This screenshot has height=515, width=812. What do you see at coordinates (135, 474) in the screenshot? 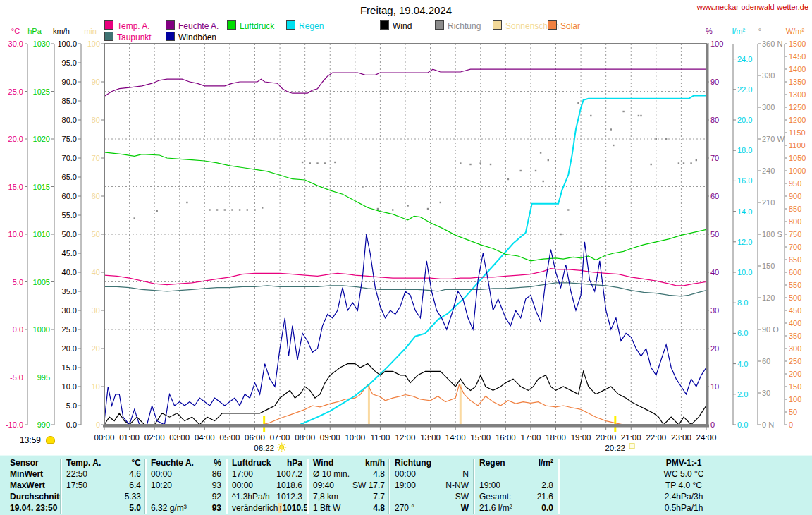
I see `cell-value: 4.6` at bounding box center [135, 474].